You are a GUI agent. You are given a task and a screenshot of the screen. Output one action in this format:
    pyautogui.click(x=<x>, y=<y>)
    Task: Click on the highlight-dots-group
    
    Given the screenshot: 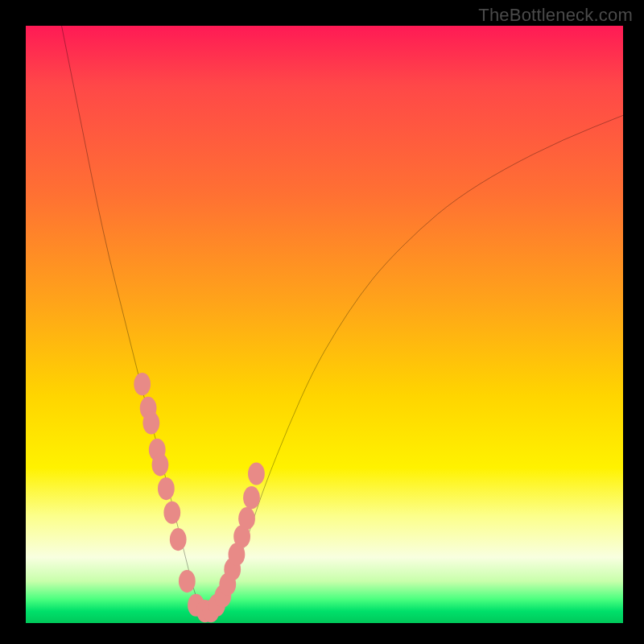 What is the action you would take?
    pyautogui.click(x=199, y=497)
    